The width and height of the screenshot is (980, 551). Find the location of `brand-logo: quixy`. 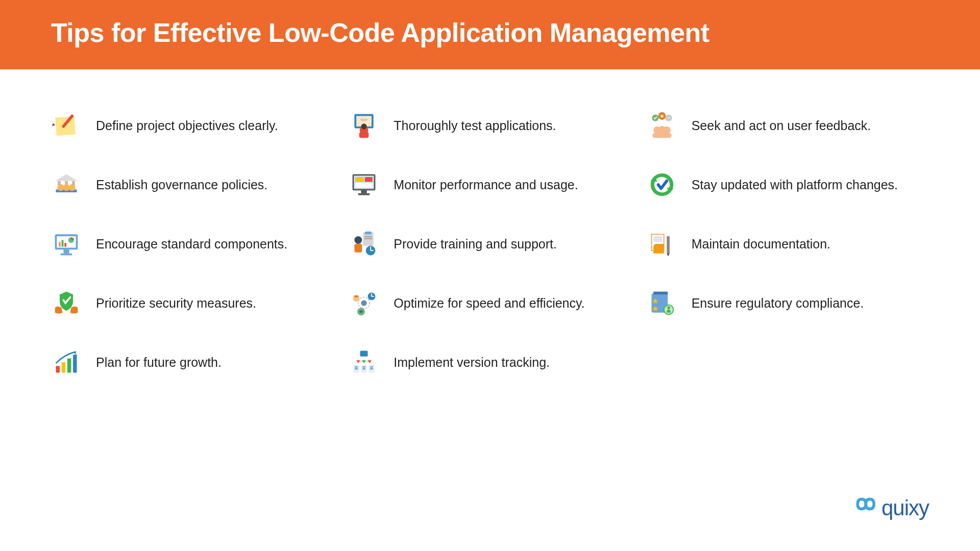

brand-logo: quixy is located at coordinates (890, 508).